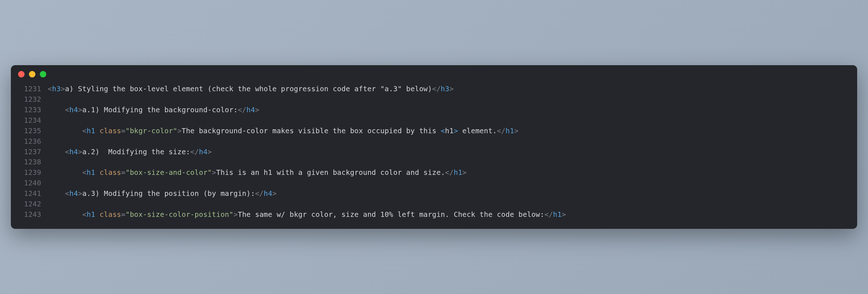 The width and height of the screenshot is (868, 294). I want to click on line-content: <h1 class="bkgr-color">The background-co…, so click(283, 131).